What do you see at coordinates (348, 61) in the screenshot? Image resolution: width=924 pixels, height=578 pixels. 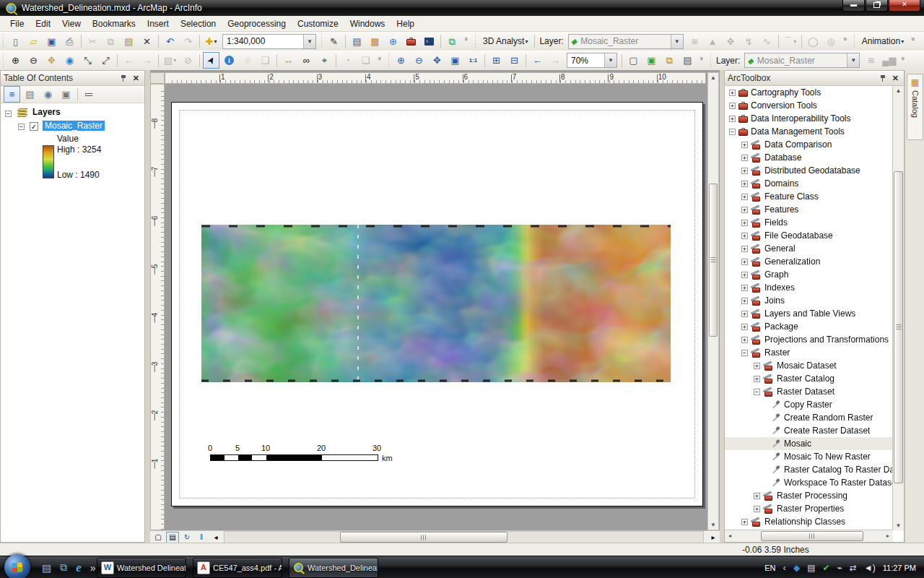 I see `time-slider-icon: ◔` at bounding box center [348, 61].